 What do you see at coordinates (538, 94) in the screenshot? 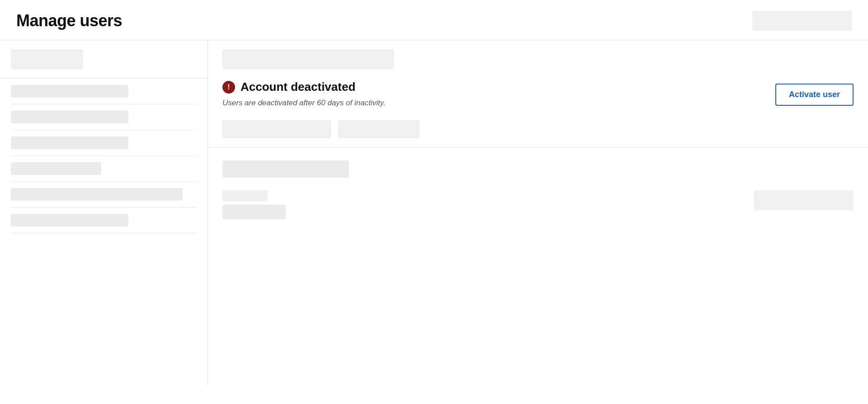
I see `alert-section: ! Account deactivated Users are deactiva…` at bounding box center [538, 94].